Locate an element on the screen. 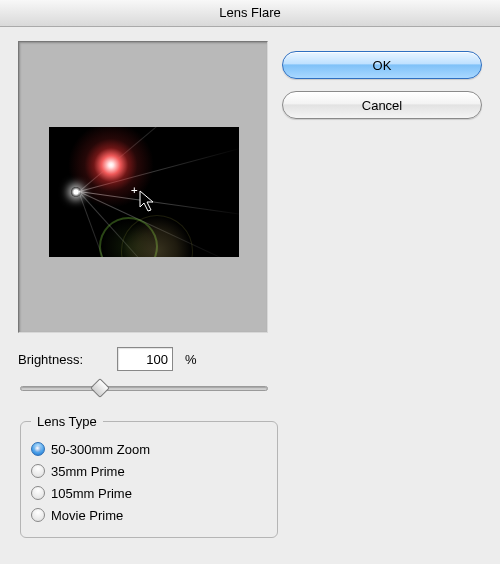  ok-button: OK is located at coordinates (382, 65).